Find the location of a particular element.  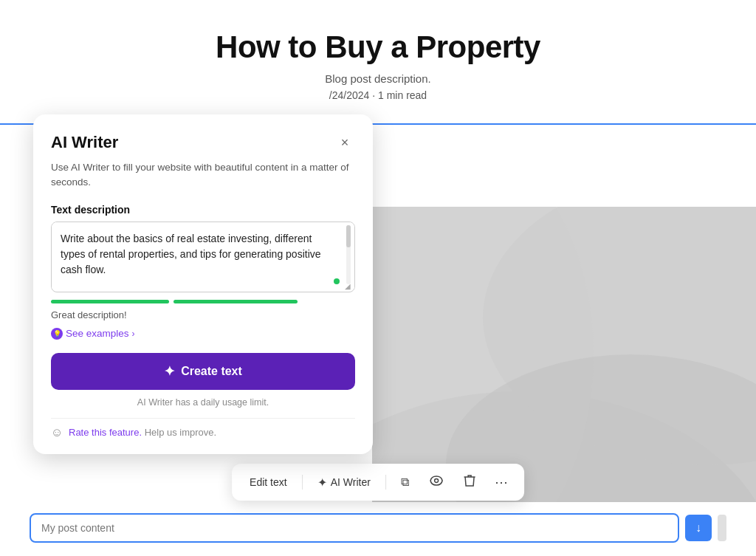

chevron-right-icon: › is located at coordinates (134, 334).